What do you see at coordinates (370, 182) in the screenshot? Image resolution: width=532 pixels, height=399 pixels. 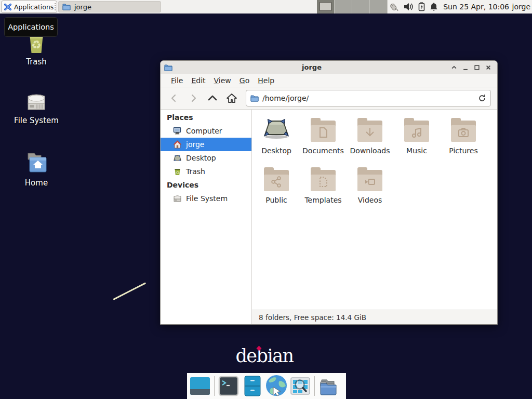 I see `video-emblem-icon` at bounding box center [370, 182].